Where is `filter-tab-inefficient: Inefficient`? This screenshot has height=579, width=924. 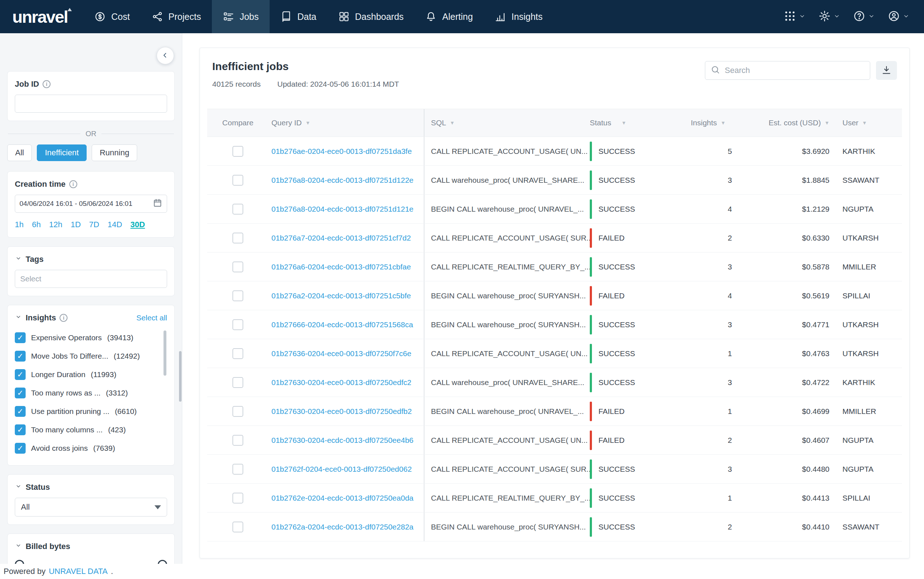 filter-tab-inefficient: Inefficient is located at coordinates (62, 153).